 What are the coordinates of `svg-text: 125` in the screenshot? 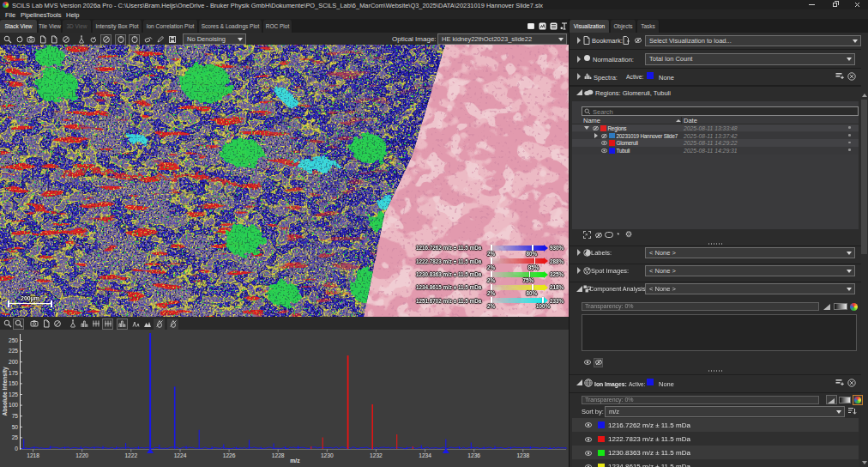 It's located at (14, 395).